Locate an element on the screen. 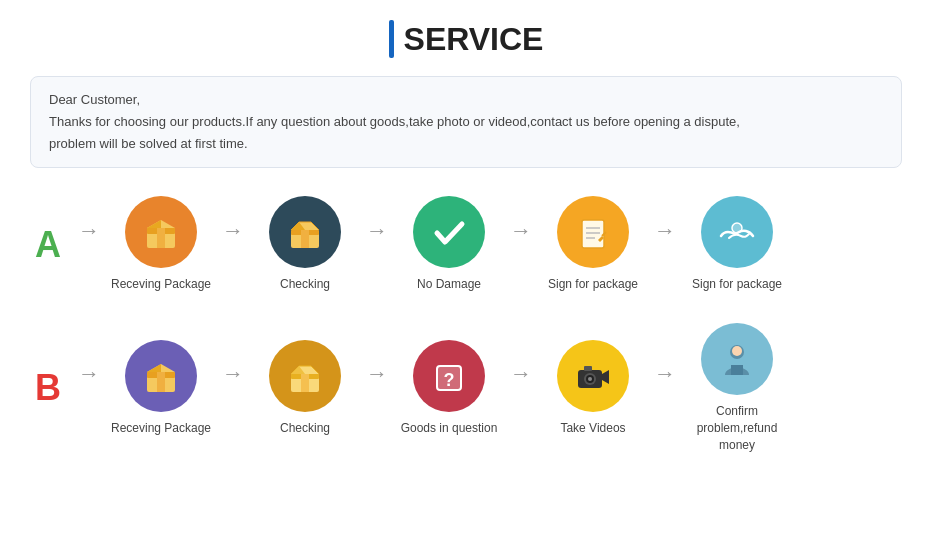 The height and width of the screenshot is (550, 932). step-b3: ? Goods in question is located at coordinates (449, 388).